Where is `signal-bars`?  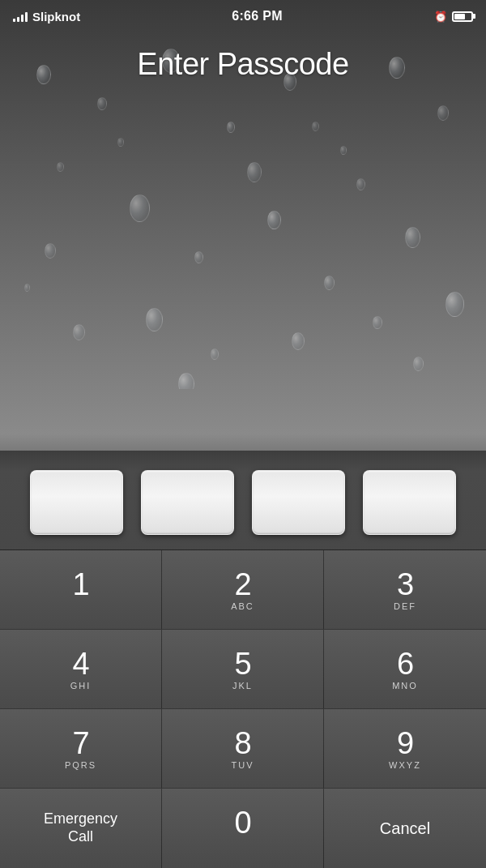 signal-bars is located at coordinates (20, 16).